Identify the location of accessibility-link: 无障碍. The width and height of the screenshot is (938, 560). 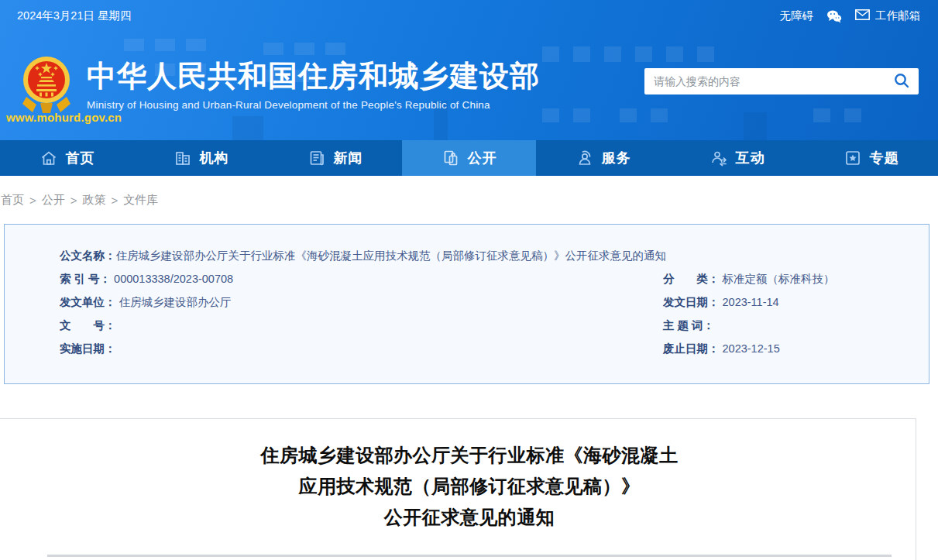
(797, 15).